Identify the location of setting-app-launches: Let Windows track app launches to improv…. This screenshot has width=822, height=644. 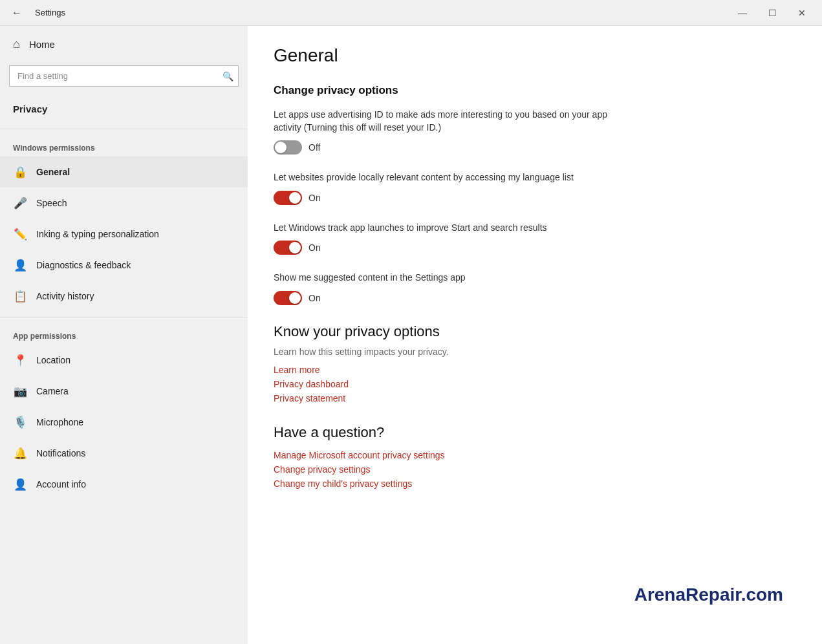
(528, 239).